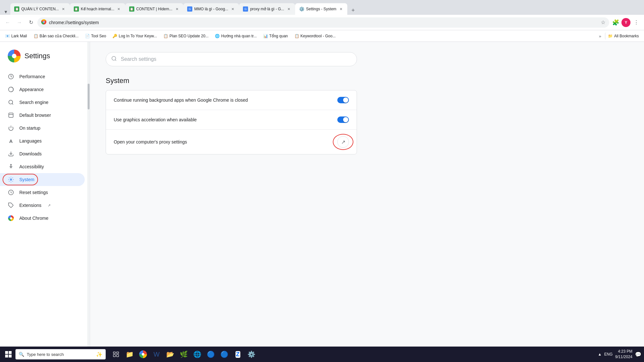 This screenshot has width=644, height=362. I want to click on taskbar-app-file-explorer: 📁, so click(130, 354).